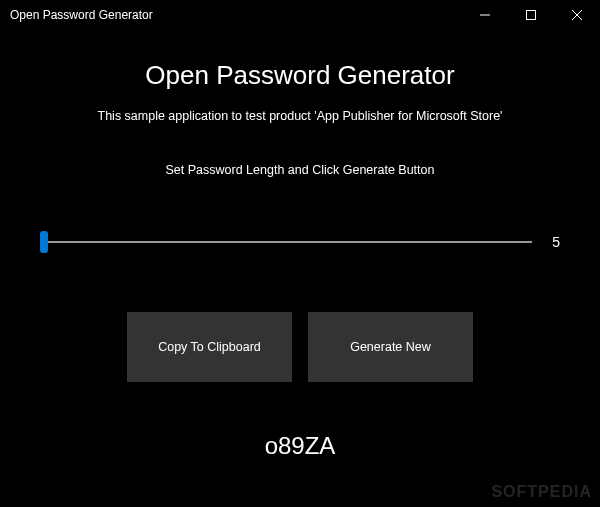 This screenshot has height=507, width=600. What do you see at coordinates (485, 15) in the screenshot?
I see `minimize-button` at bounding box center [485, 15].